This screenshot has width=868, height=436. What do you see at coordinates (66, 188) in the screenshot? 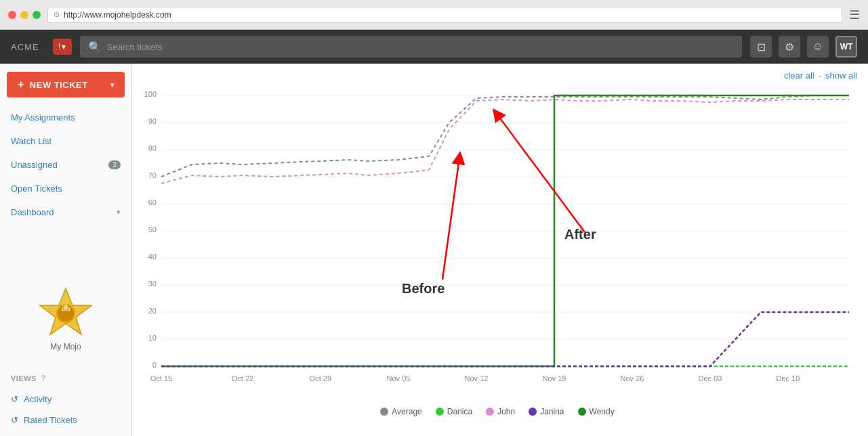
I see `sidebar-item-open-tickets: Open Tickets` at bounding box center [66, 188].